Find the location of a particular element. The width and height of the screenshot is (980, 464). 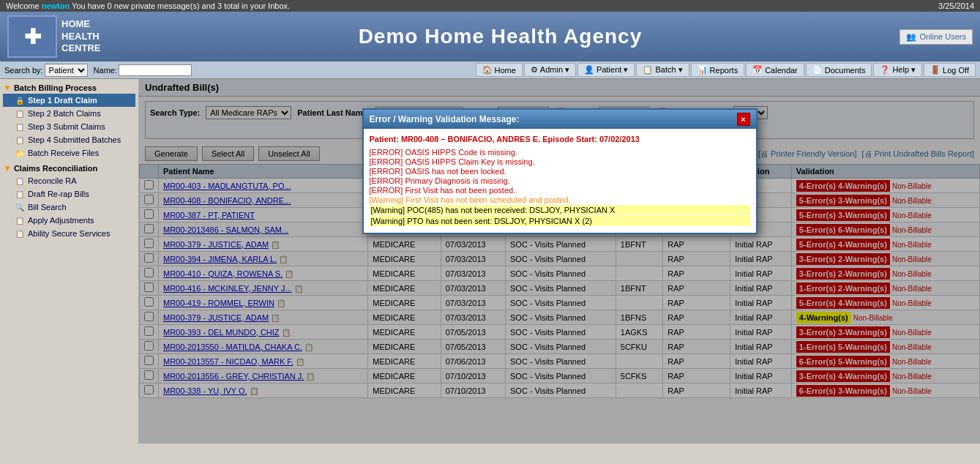

nav-home: 🏠 Home is located at coordinates (499, 70).